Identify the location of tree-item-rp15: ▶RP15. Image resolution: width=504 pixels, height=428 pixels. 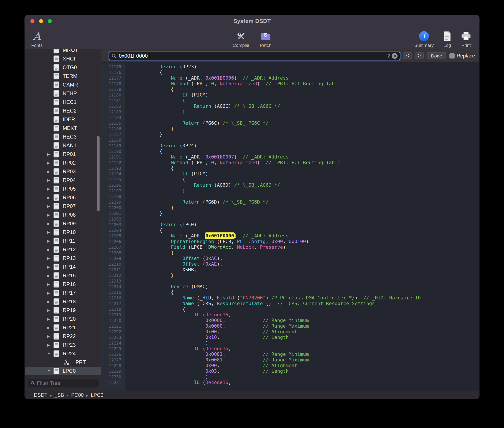
(63, 276).